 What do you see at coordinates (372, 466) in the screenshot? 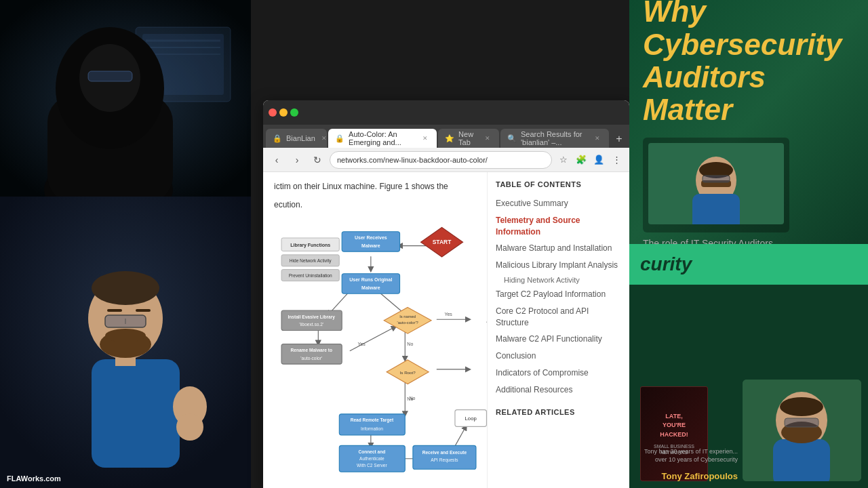
I see `svg-text: With C2 Server` at bounding box center [372, 466].